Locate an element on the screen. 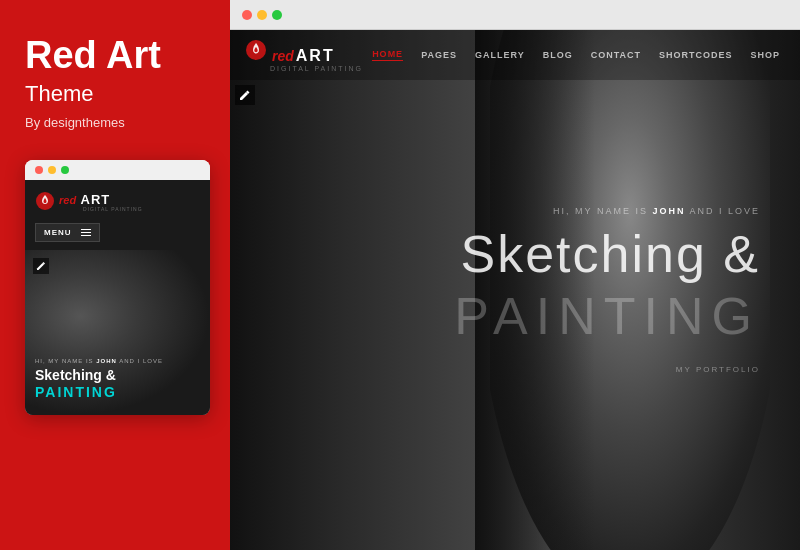 The height and width of the screenshot is (550, 800). theme-subtitle: Theme is located at coordinates (118, 94).